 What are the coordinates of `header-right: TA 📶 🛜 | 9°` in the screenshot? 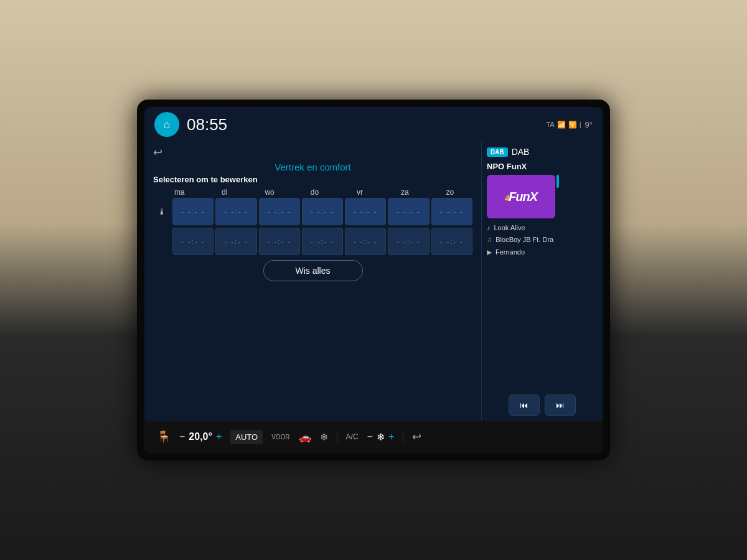 It's located at (569, 124).